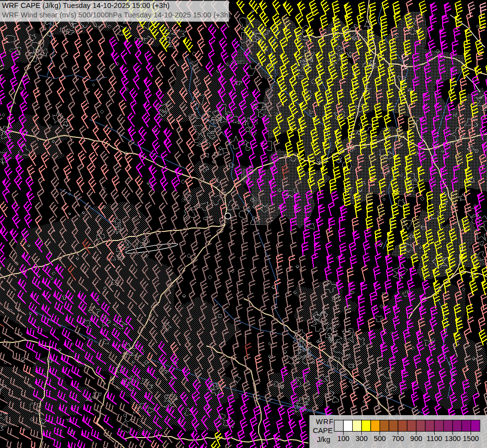  Describe the element at coordinates (362, 439) in the screenshot. I see `svg-text: 300` at that location.